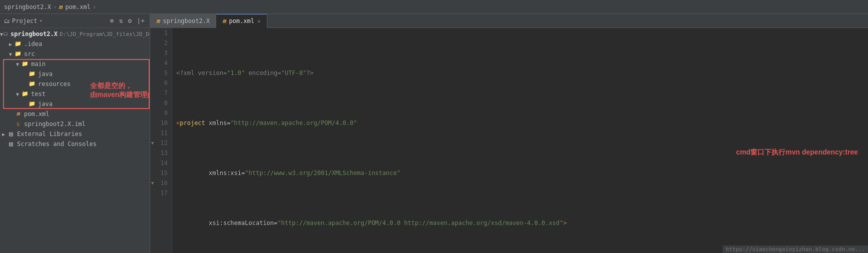  What do you see at coordinates (18, 44) in the screenshot?
I see `folder-icon-idea: 📁` at bounding box center [18, 44].